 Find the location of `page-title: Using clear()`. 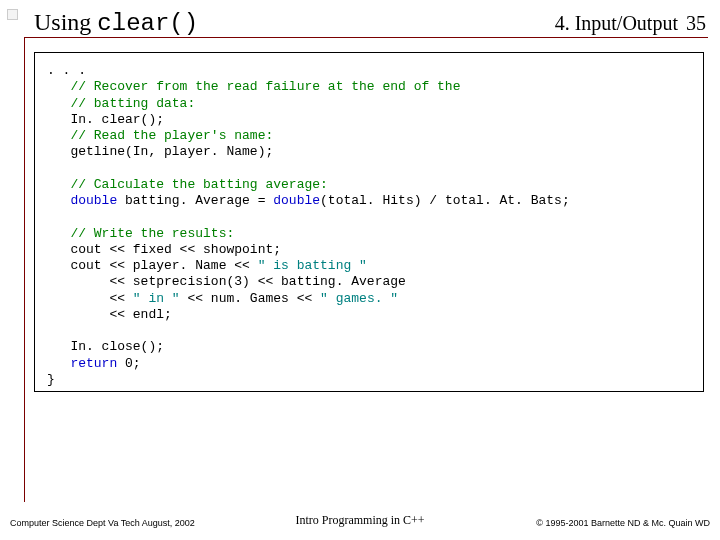

page-title: Using clear() is located at coordinates (116, 23).